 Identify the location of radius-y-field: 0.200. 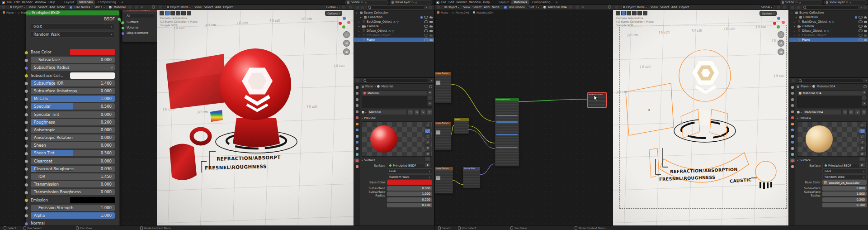
(410, 200).